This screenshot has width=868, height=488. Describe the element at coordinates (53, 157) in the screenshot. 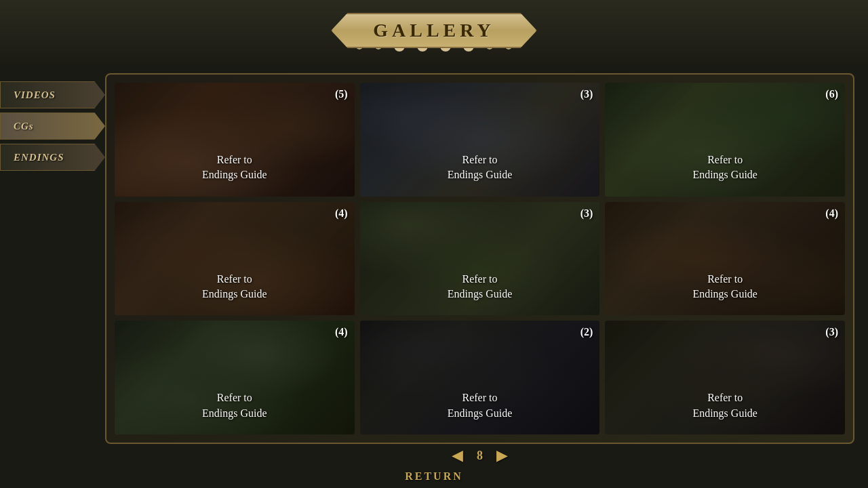

I see `sidebar-item-endings: ENDINGS` at that location.